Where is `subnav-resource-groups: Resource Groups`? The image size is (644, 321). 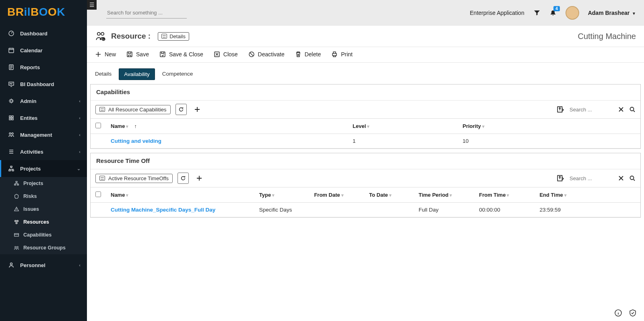
subnav-resource-groups: Resource Groups is located at coordinates (43, 248).